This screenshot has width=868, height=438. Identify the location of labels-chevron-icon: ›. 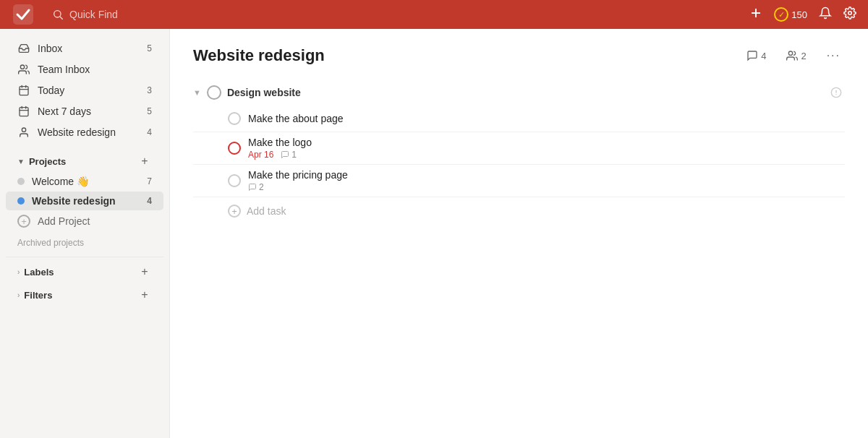
(19, 272).